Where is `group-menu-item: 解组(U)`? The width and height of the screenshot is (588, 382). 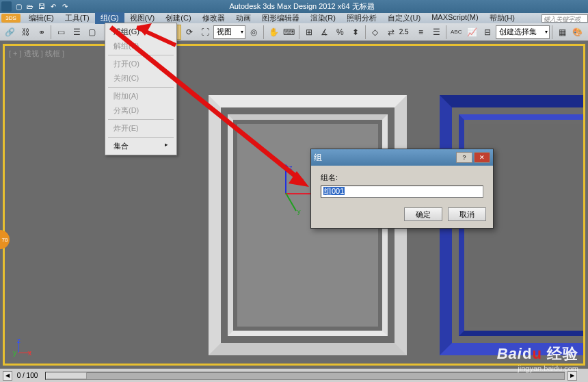 group-menu-item: 解组(U) is located at coordinates (141, 47).